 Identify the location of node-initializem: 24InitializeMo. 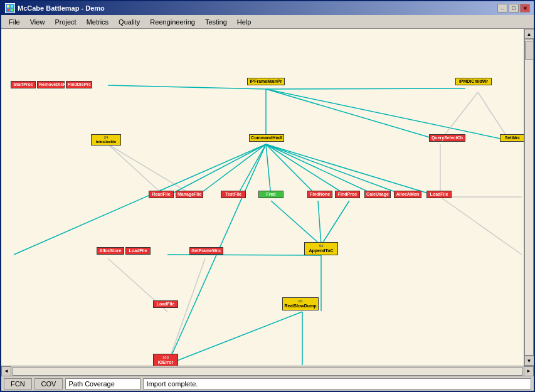
(106, 140).